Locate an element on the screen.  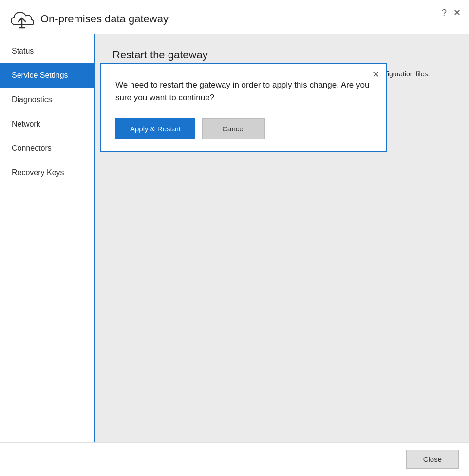
sidebar-item-connectors: Connectors is located at coordinates (47, 148).